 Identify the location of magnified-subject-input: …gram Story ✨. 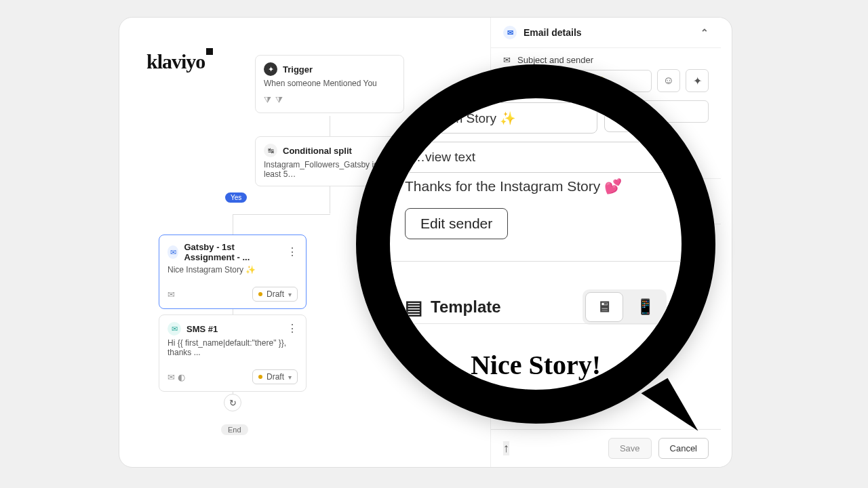
(504, 118).